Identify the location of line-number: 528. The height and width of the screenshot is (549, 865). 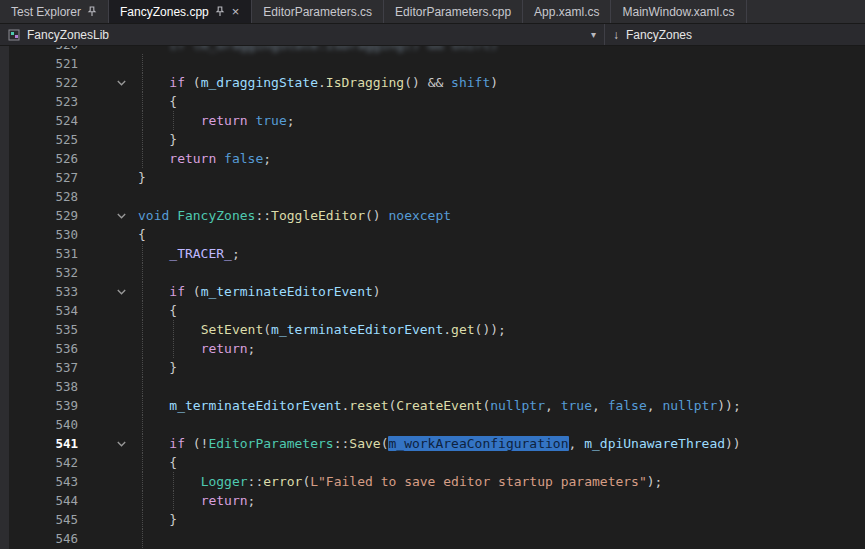
(44, 196).